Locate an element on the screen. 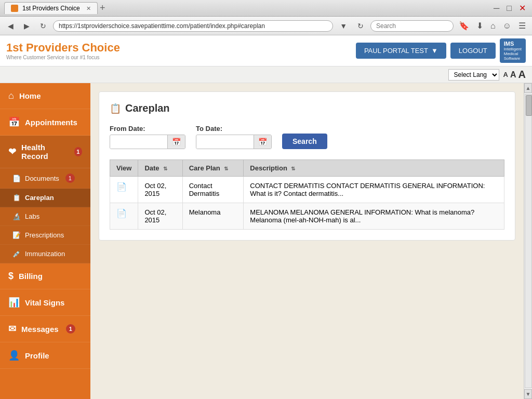 This screenshot has width=532, height=399. date-sort-icon: ⇅ is located at coordinates (165, 168).